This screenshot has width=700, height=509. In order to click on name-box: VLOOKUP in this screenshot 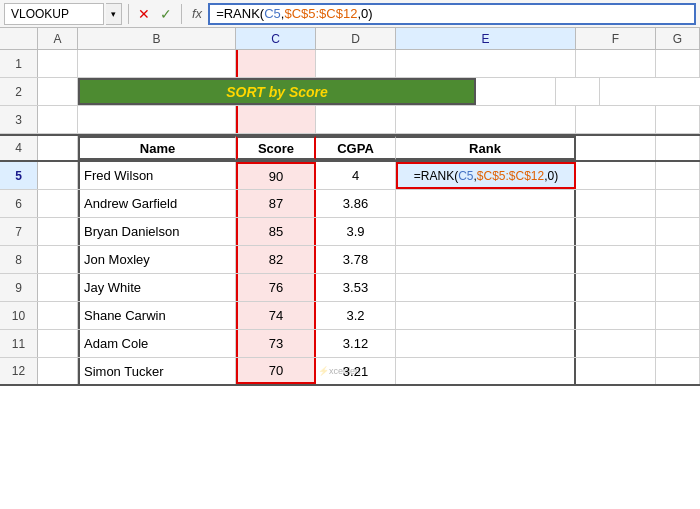, I will do `click(54, 14)`.